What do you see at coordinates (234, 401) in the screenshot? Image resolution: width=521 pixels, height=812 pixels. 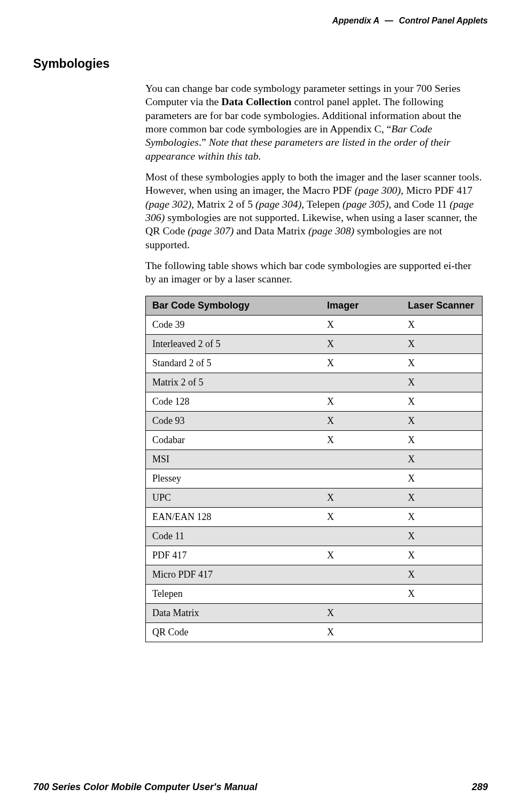 I see `symbology-name: Code 128` at bounding box center [234, 401].